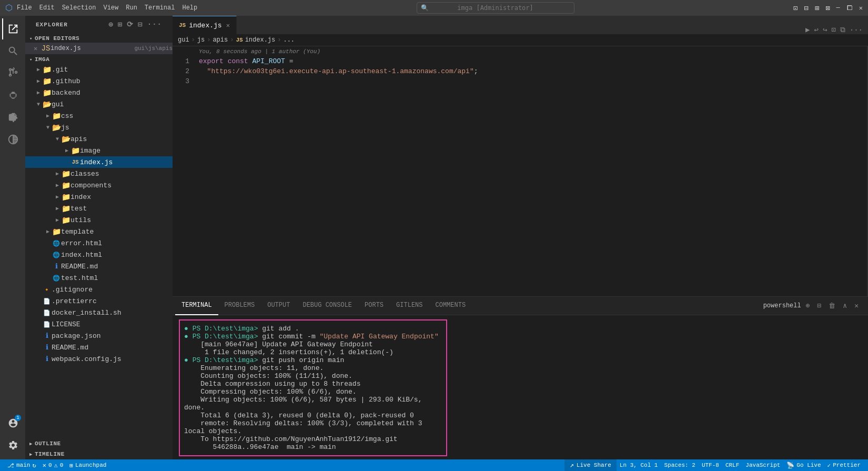  Describe the element at coordinates (37, 48) in the screenshot. I see `close-file-icon: ✕` at that location.